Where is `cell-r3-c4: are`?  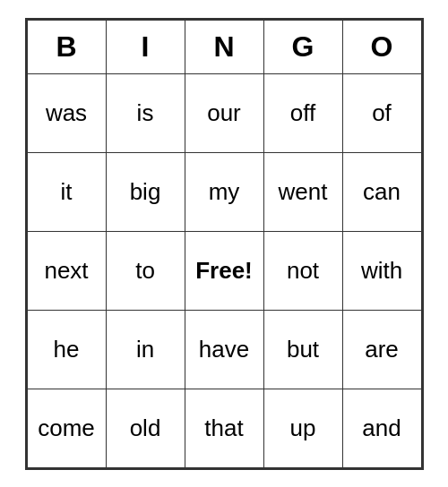 cell-r3-c4: are is located at coordinates (382, 349).